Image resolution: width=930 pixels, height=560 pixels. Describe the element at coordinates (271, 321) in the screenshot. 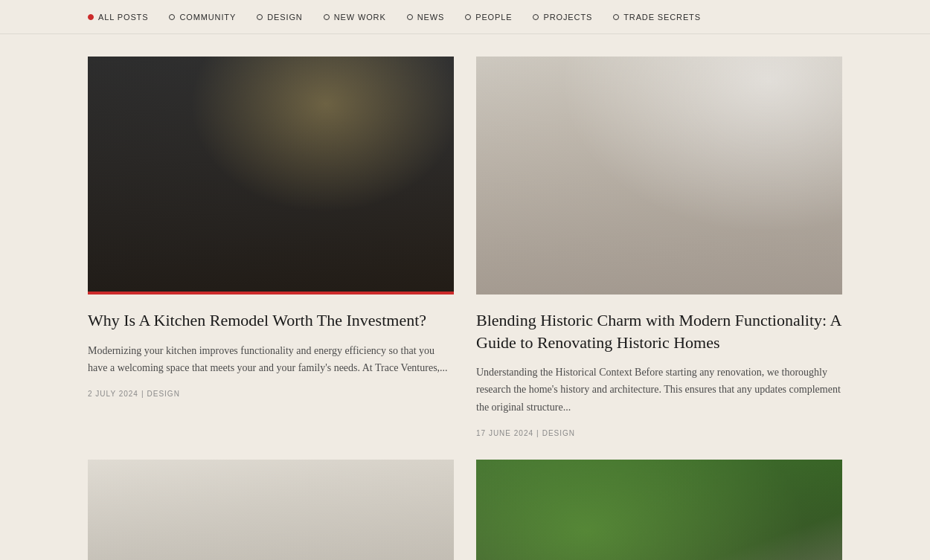

I see `post-title-1: Why Is A Kitchen Remodel Worth The Inves…` at that location.